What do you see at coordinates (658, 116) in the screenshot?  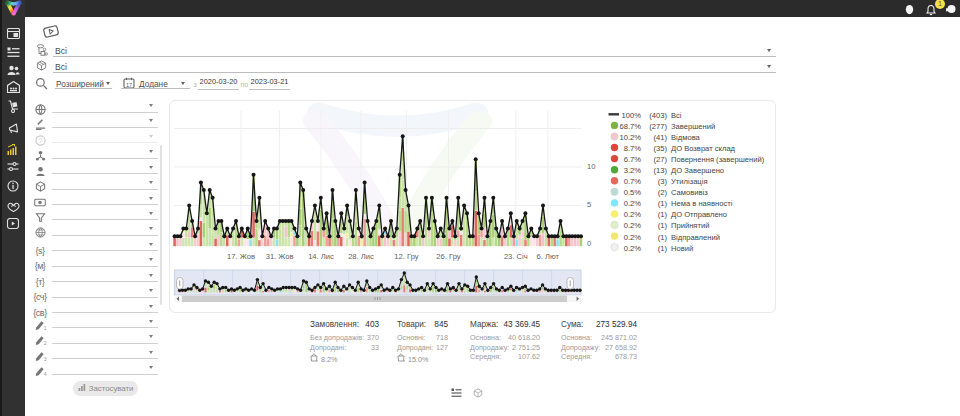 I see `svg-text: (403)` at bounding box center [658, 116].